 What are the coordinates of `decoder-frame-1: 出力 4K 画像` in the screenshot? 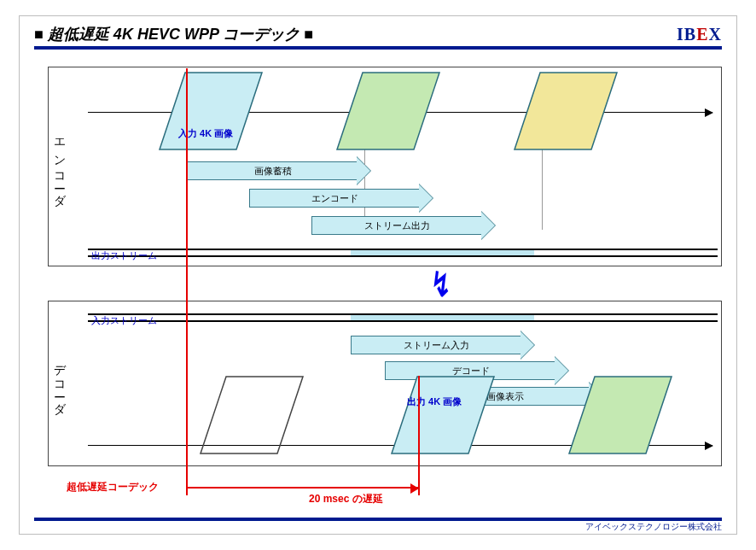 It's located at (443, 415).